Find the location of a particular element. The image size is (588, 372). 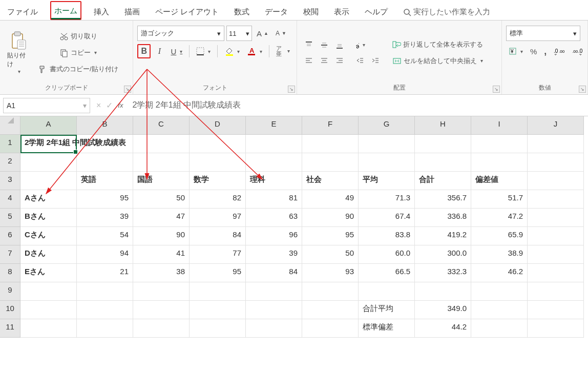

cell-D6: 84 is located at coordinates (218, 236).